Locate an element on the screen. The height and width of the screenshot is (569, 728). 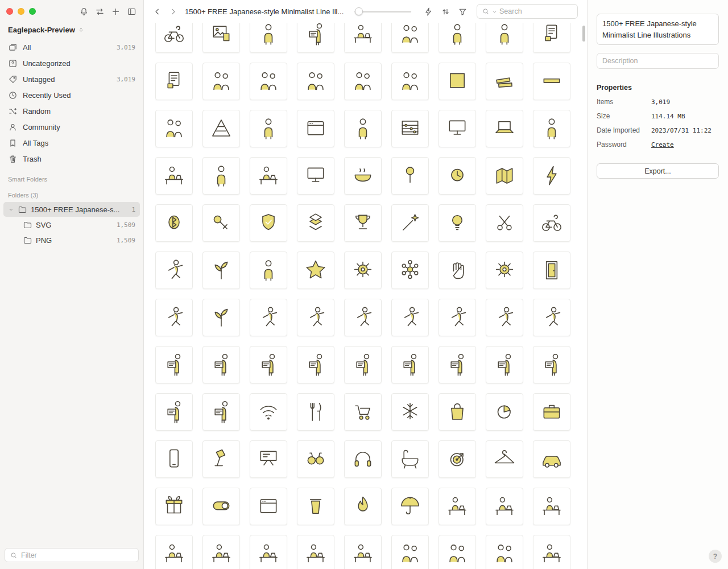
filter-input is located at coordinates (77, 555).